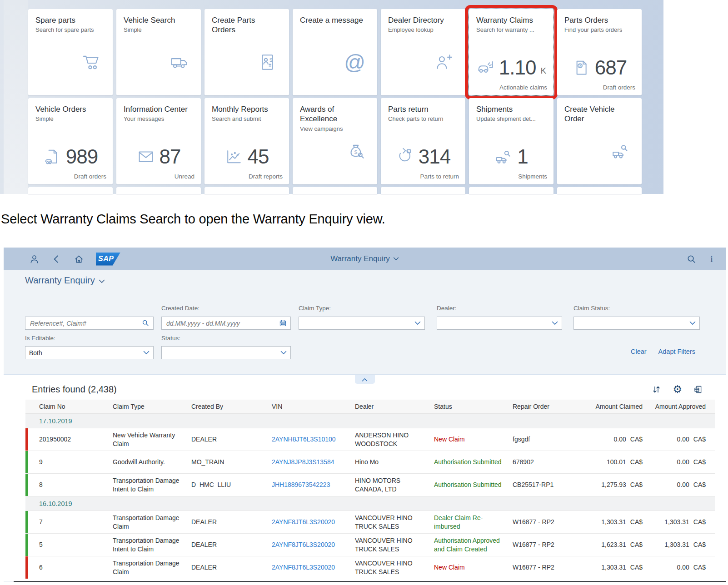 The height and width of the screenshot is (585, 728). I want to click on column-header-status: Status, so click(474, 407).